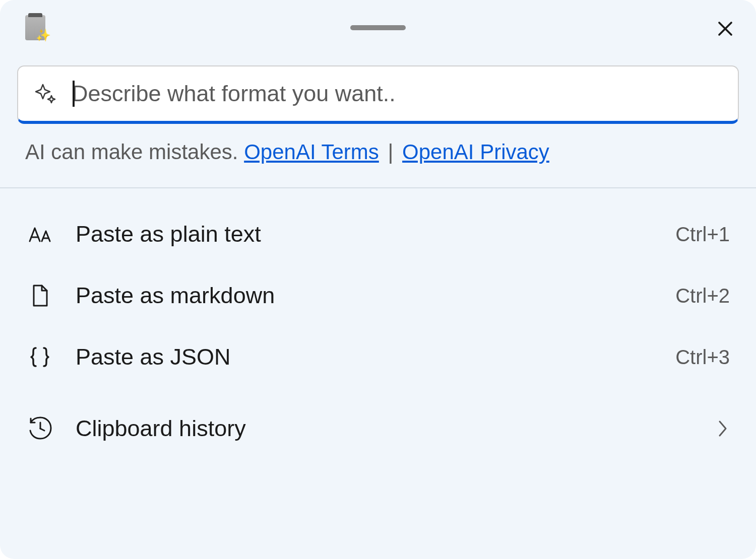 The width and height of the screenshot is (756, 559). Describe the element at coordinates (723, 429) in the screenshot. I see `chevron-right-icon` at that location.